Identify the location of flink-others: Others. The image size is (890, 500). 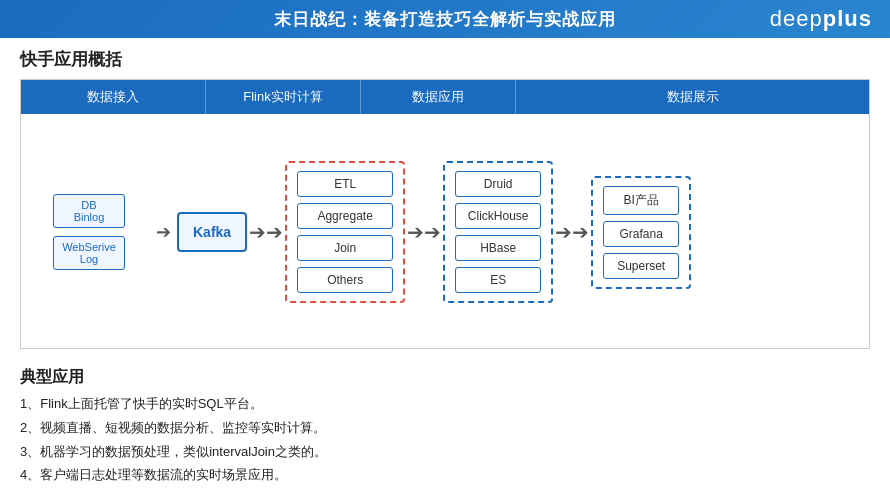
(345, 280).